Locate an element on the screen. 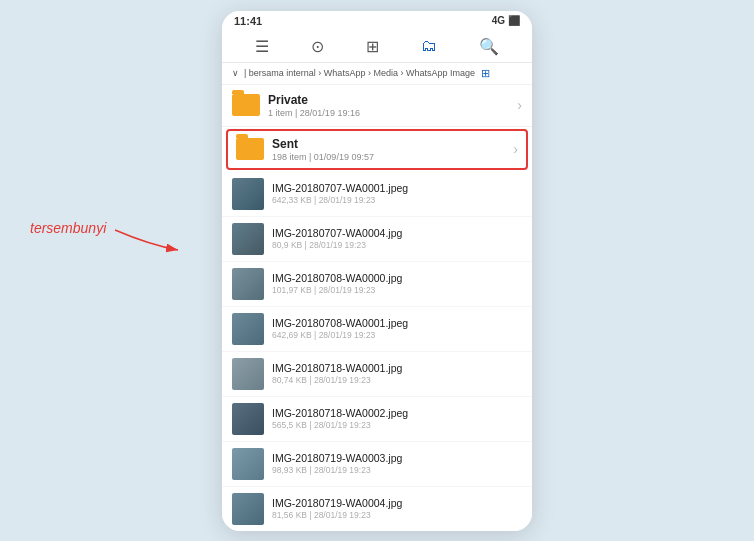 Image resolution: width=754 pixels, height=541 pixels. sent-folder-icon is located at coordinates (250, 149).